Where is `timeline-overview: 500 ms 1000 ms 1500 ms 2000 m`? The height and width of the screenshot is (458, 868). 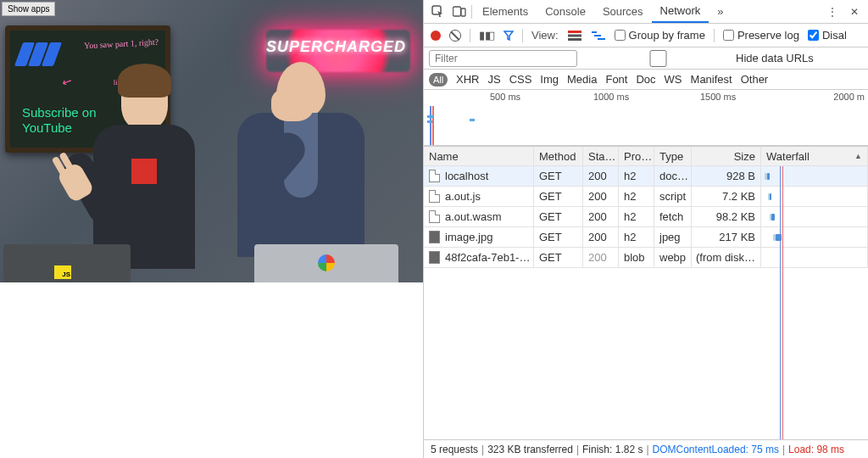
timeline-overview: 500 ms 1000 ms 1500 ms 2000 m is located at coordinates (646, 118).